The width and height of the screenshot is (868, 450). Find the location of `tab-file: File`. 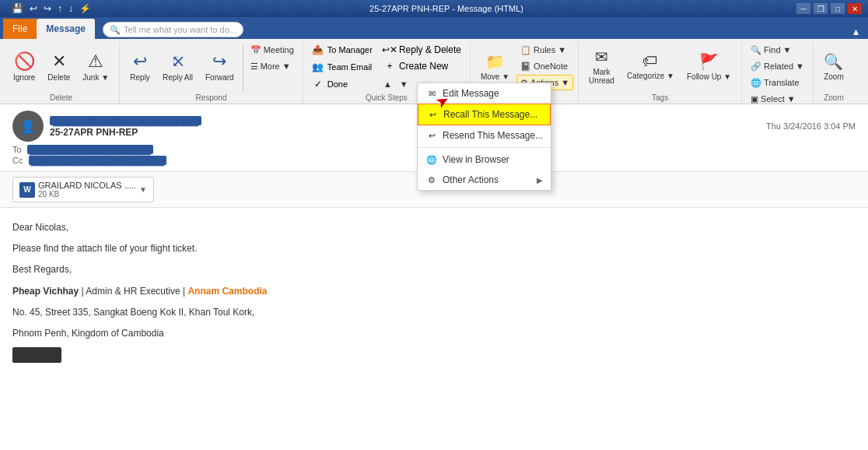

tab-file: File is located at coordinates (20, 29).